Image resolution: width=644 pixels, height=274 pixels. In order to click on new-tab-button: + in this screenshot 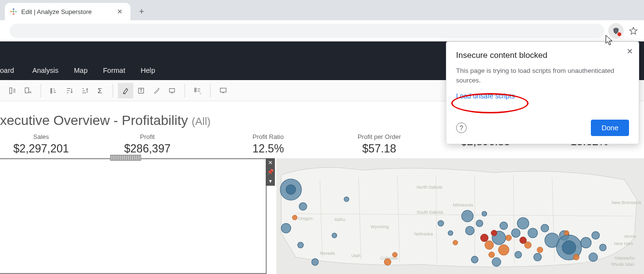, I will do `click(142, 12)`.